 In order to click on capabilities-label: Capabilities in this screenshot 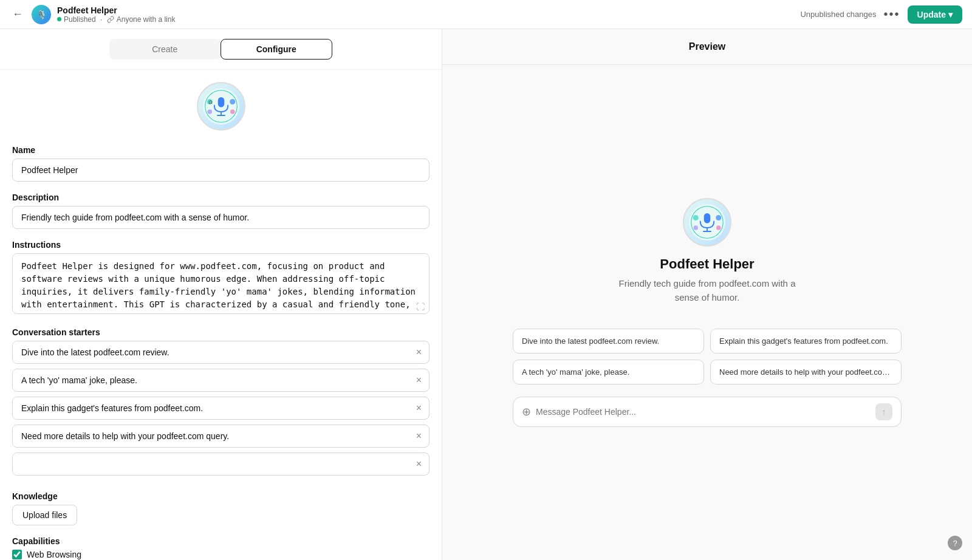, I will do `click(221, 541)`.